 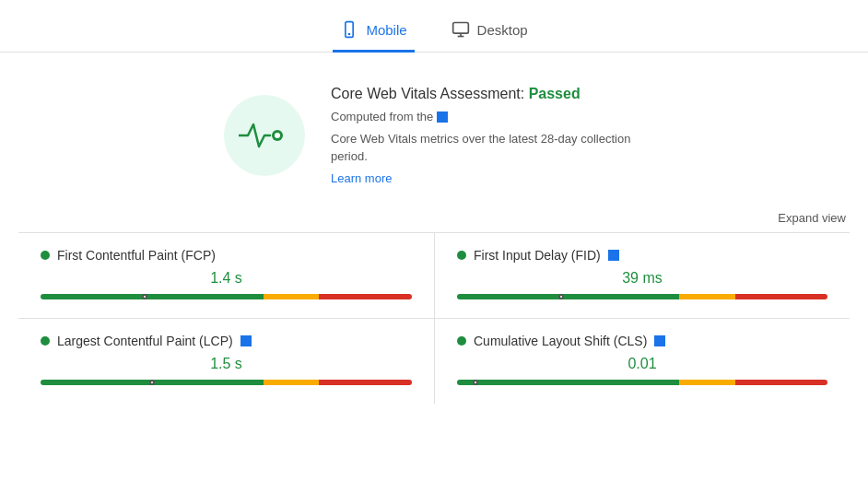 I want to click on fid-indicator-dot, so click(x=561, y=297).